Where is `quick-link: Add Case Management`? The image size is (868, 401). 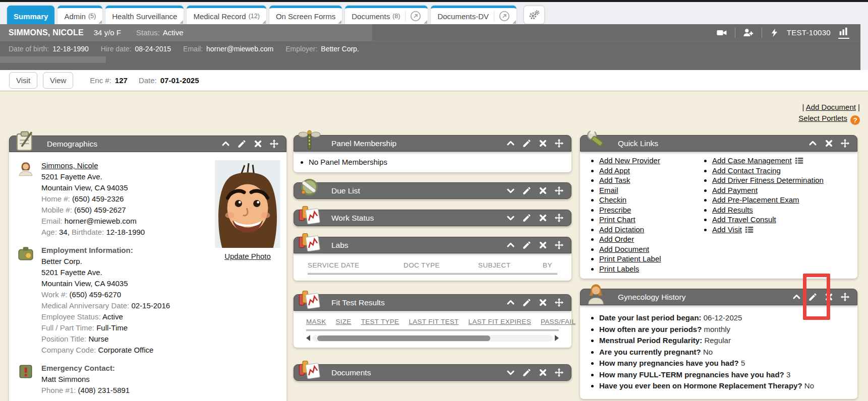 quick-link: Add Case Management is located at coordinates (752, 160).